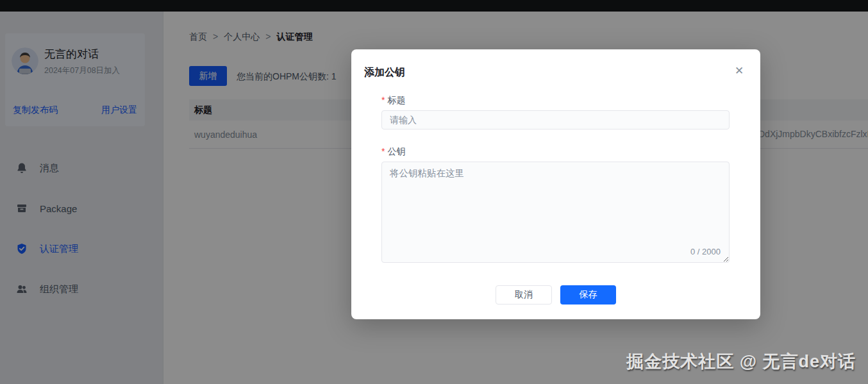 Image resolution: width=868 pixels, height=384 pixels. Describe the element at coordinates (555, 120) in the screenshot. I see `title-input` at that location.